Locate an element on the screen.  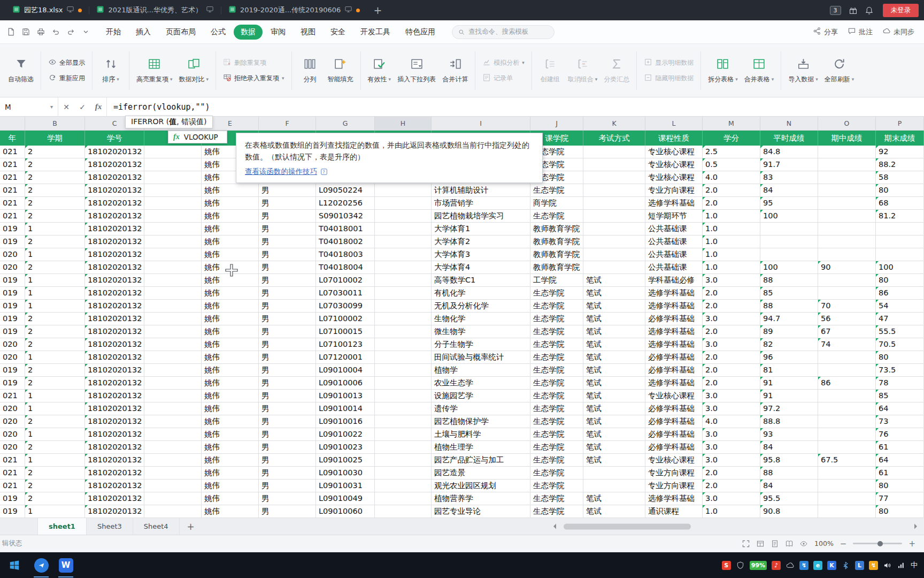
cell-L3: 专业核心课程 is located at coordinates (674, 178).